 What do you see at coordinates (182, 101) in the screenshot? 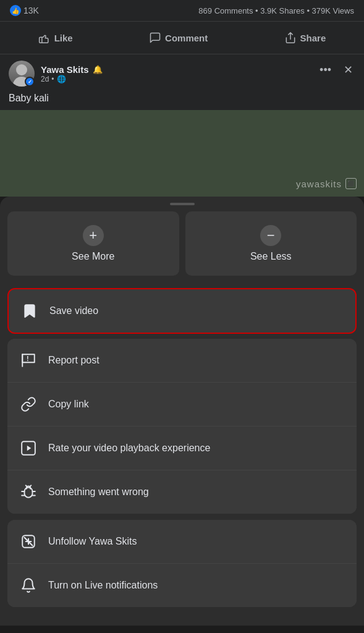
I see `post-caption: Baby kali` at bounding box center [182, 101].